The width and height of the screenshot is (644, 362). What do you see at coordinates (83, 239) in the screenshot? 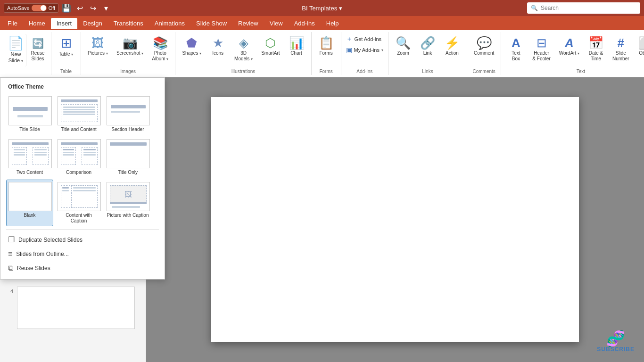
I see `duplicate-slides-action: ❐ Duplicate Selected Slides` at bounding box center [83, 239].